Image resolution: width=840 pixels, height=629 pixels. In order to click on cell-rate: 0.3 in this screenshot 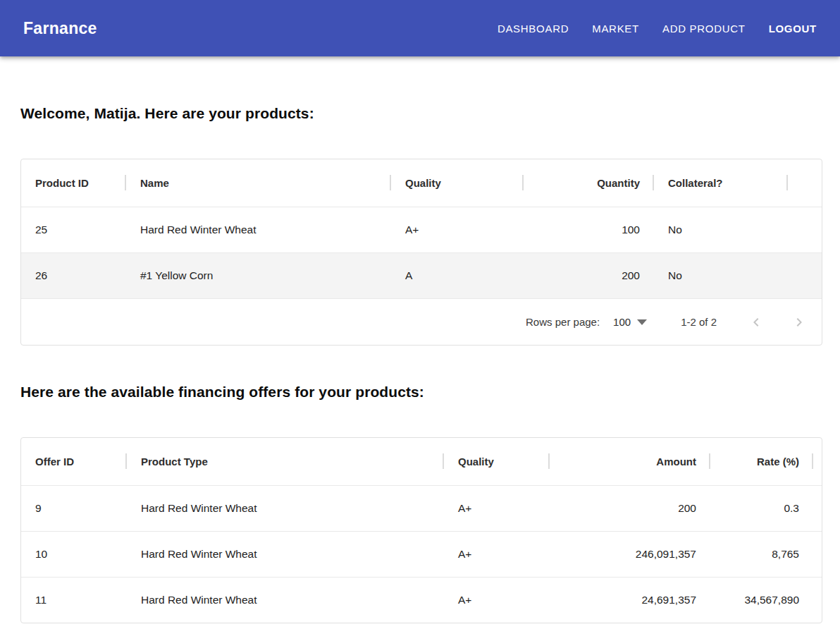, I will do `click(762, 508)`.